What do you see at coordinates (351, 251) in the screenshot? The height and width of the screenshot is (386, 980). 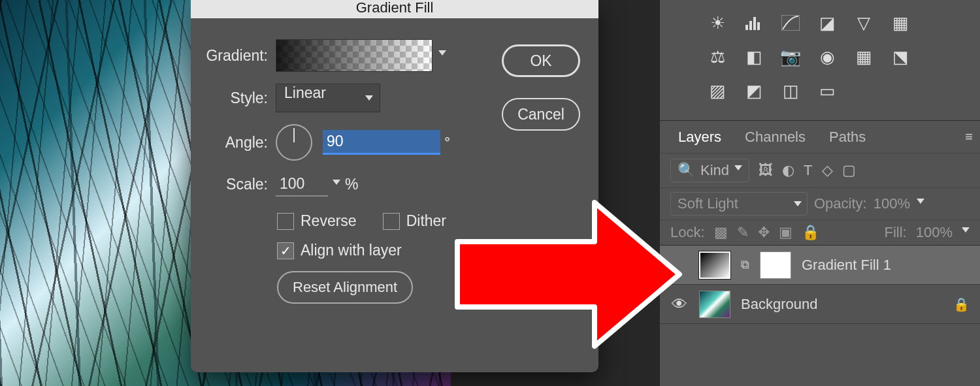 I see `align-label: Align with layer` at bounding box center [351, 251].